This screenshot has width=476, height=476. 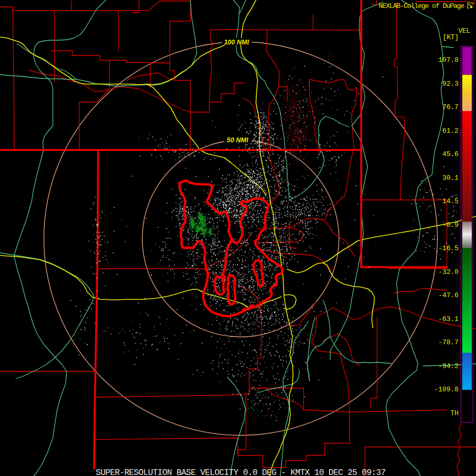 What do you see at coordinates (451, 154) in the screenshot?
I see `svg-text: 45.6` at bounding box center [451, 154].